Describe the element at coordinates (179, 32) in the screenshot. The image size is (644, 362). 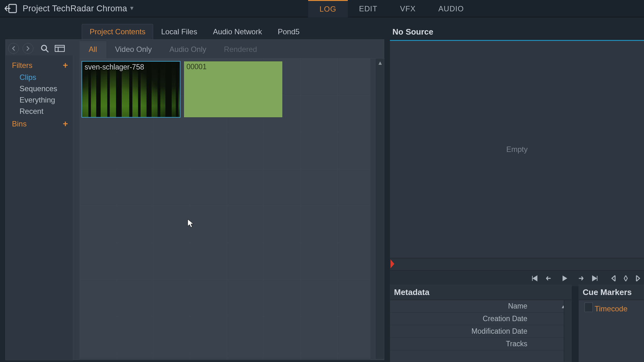
I see `source-tab-local-files: Local Files` at that location.